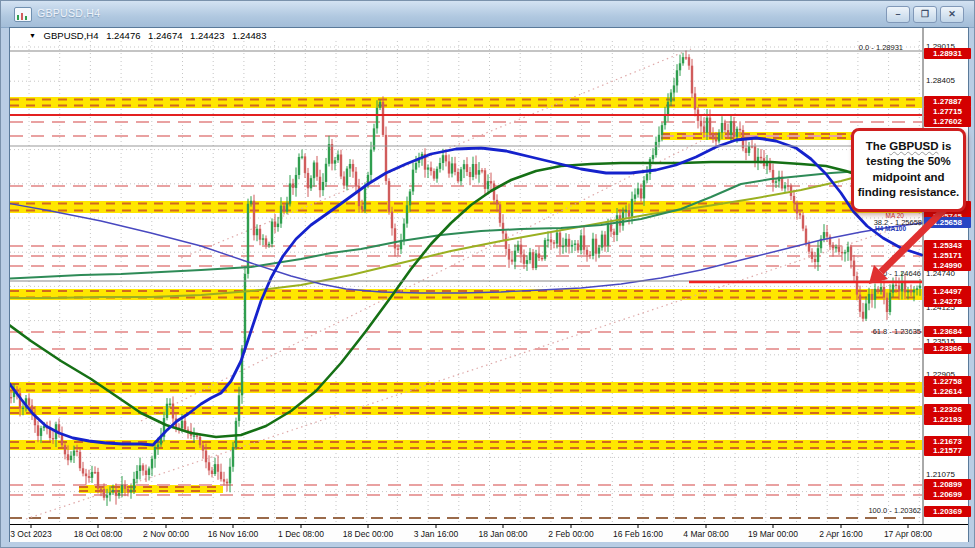 The height and width of the screenshot is (548, 975). What do you see at coordinates (948, 302) in the screenshot?
I see `price-level-badge: 1.24278` at bounding box center [948, 302].